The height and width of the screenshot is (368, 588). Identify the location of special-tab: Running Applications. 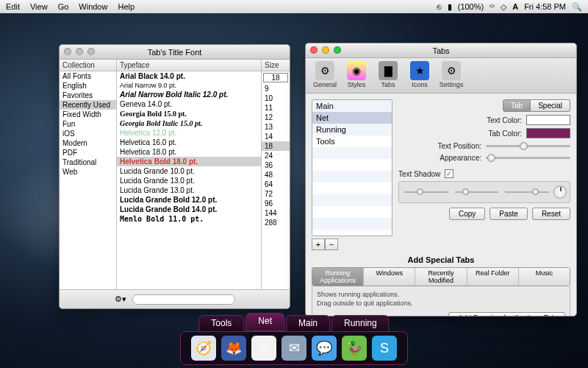
(338, 277).